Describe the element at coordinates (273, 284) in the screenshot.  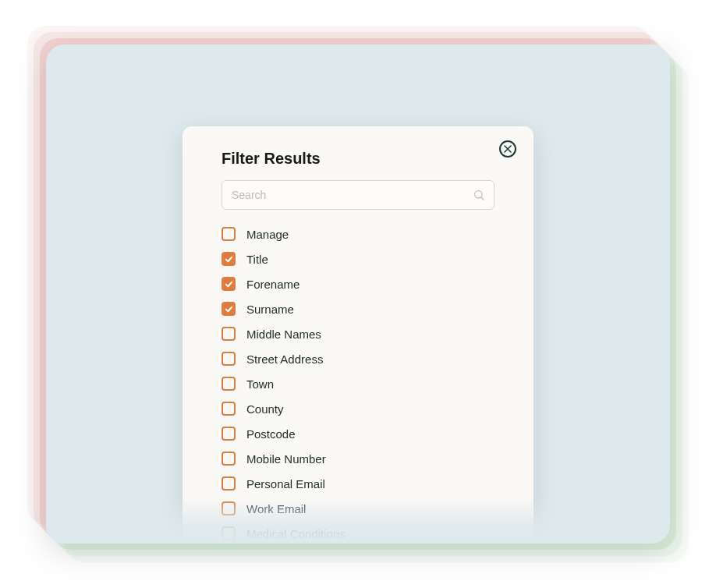
I see `filter-label: Forename` at that location.